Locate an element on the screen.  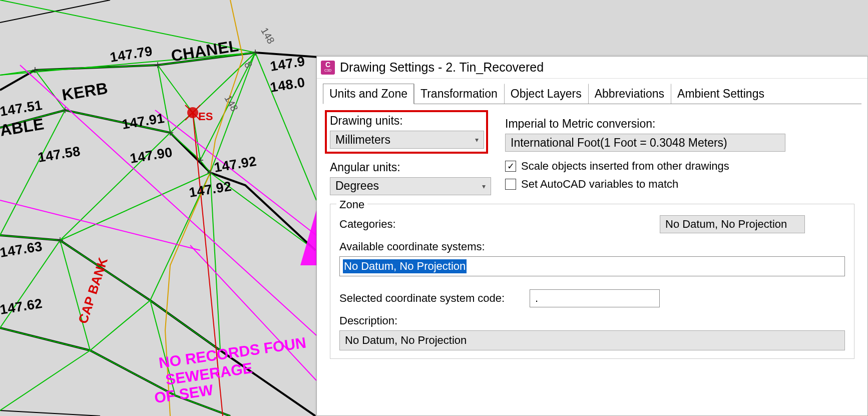
zone-group-title: Zone is located at coordinates (352, 205).